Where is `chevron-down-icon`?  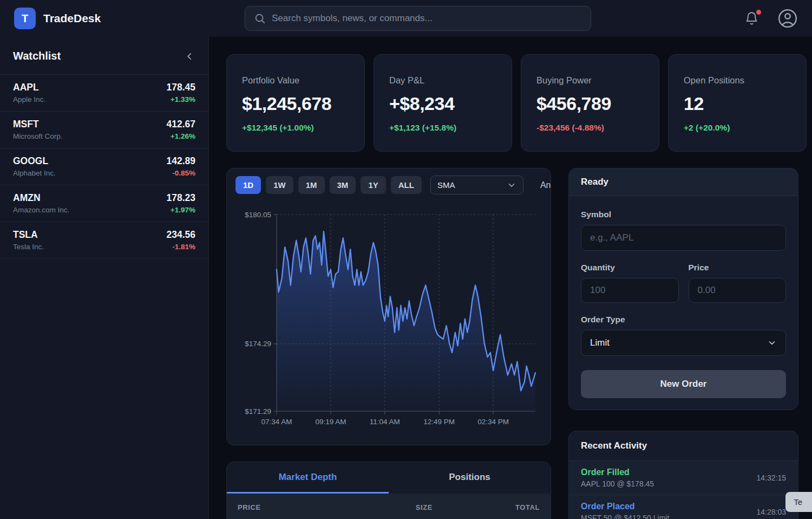
chevron-down-icon is located at coordinates (772, 343).